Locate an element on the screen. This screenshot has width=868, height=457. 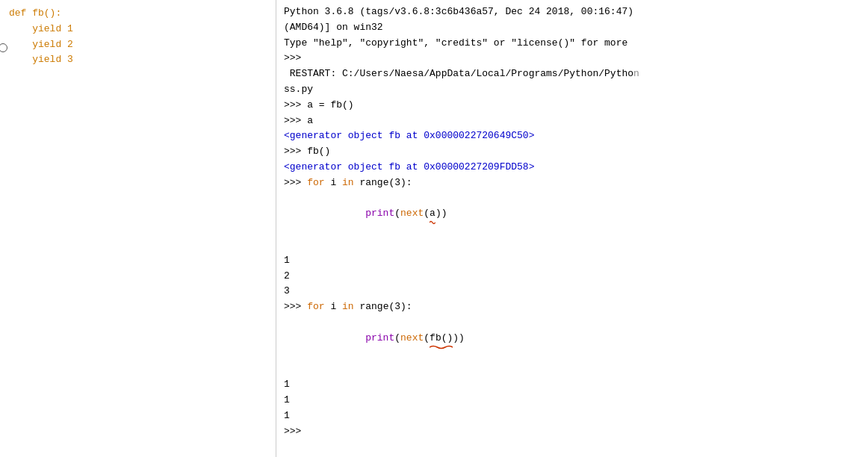
shell-cmd-fb: >>> fb() is located at coordinates (572, 152).